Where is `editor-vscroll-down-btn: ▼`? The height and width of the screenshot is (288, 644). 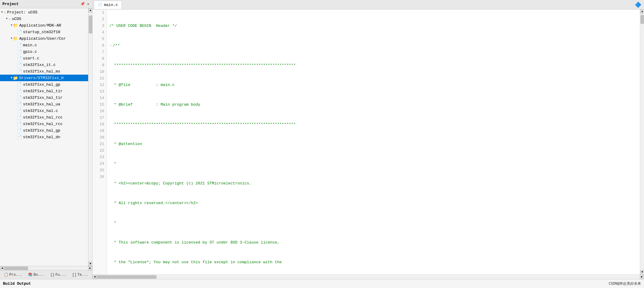 editor-vscroll-down-btn: ▼ is located at coordinates (642, 272).